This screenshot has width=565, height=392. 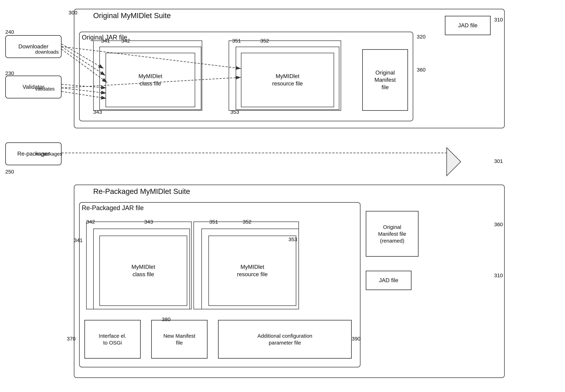 What do you see at coordinates (150, 80) in the screenshot?
I see `class-box-343: MyMIDlet class file` at bounding box center [150, 80].